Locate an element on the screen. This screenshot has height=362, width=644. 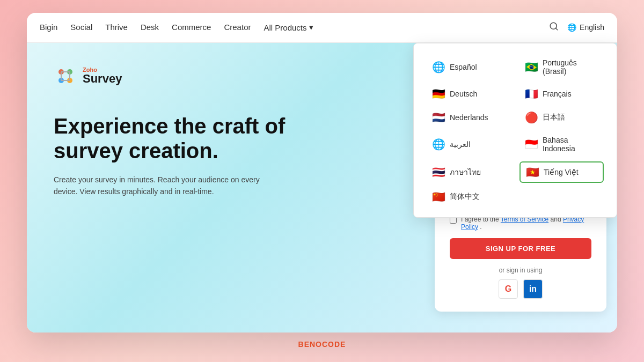
nav-right: 🌐 English is located at coordinates (576, 28).